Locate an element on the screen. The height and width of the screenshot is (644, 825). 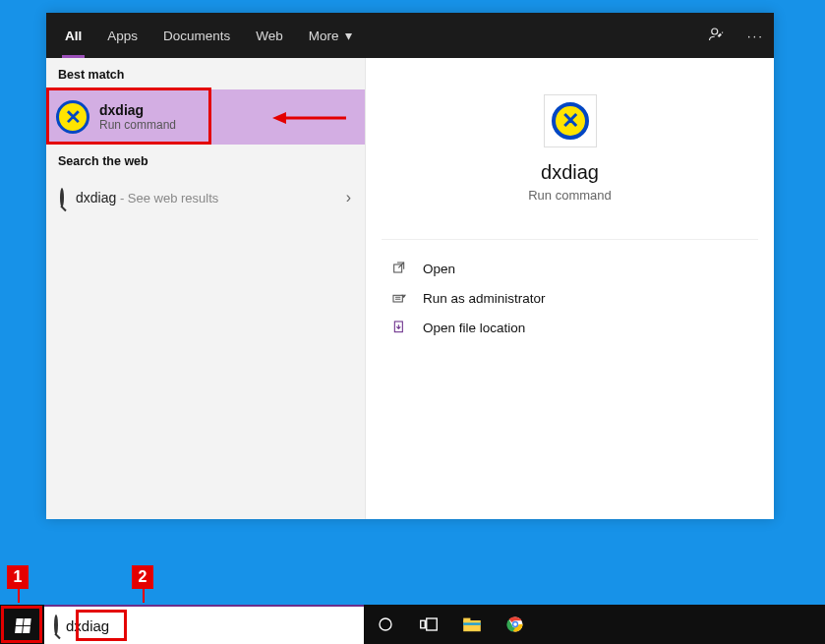
admin-icon is located at coordinates (399, 298).